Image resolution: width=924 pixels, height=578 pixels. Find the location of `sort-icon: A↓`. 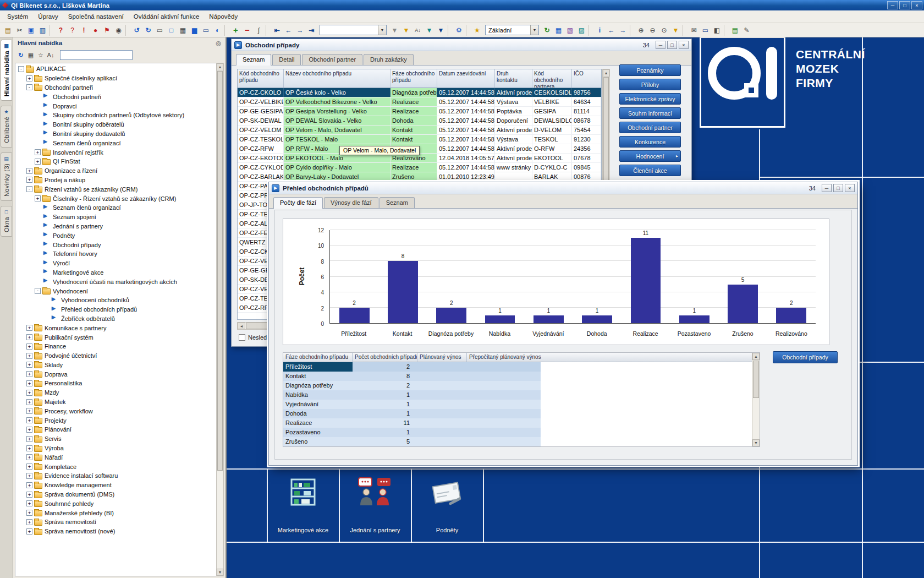

sort-icon: A↓ is located at coordinates (418, 30).